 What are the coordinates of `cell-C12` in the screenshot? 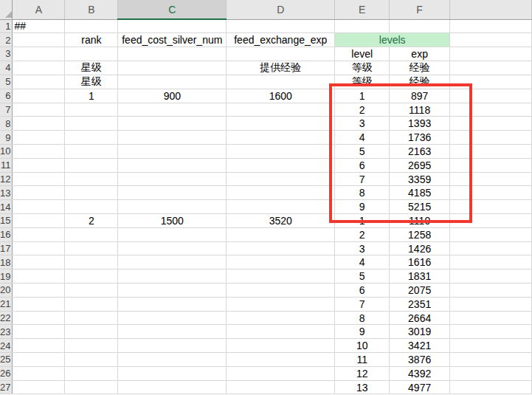 It's located at (173, 179).